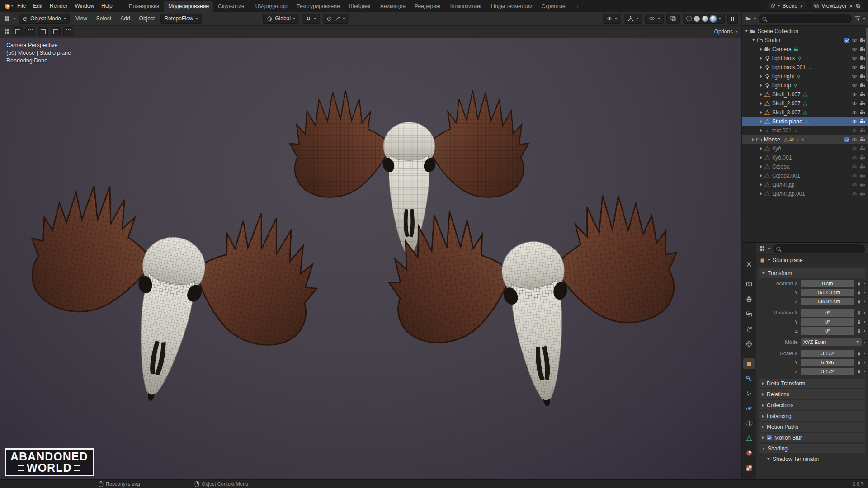 The height and width of the screenshot is (488, 868). Describe the element at coordinates (749, 408) in the screenshot. I see `physics-tab` at that location.